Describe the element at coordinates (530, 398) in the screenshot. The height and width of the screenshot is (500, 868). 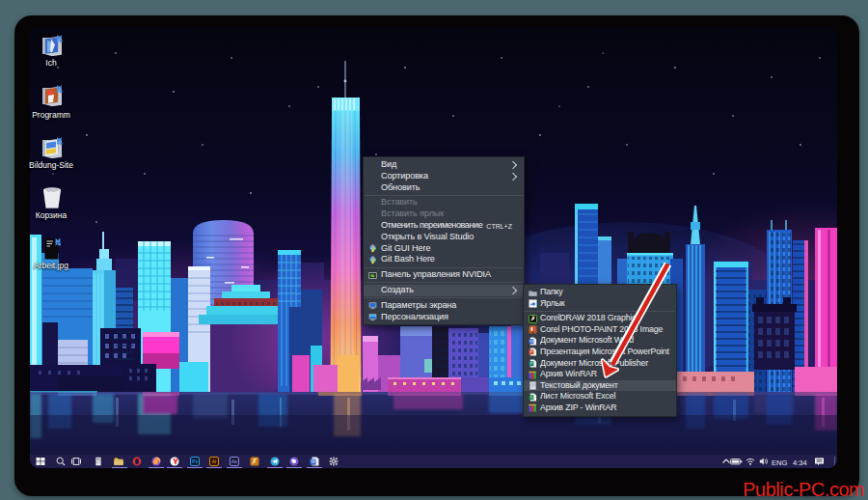
I see `svg-text: X` at that location.